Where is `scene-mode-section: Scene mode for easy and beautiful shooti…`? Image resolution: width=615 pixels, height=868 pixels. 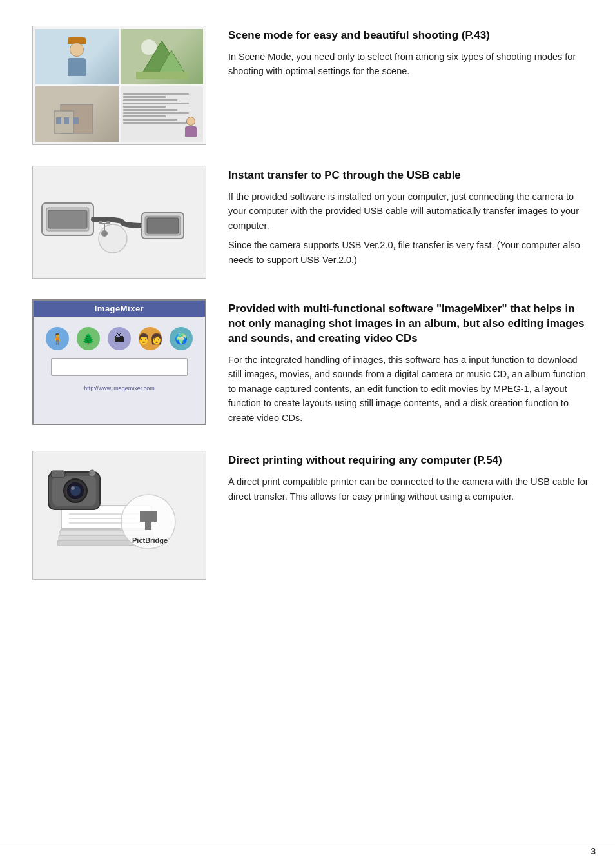 scene-mode-section: Scene mode for easy and beautiful shooti… is located at coordinates (308, 85).